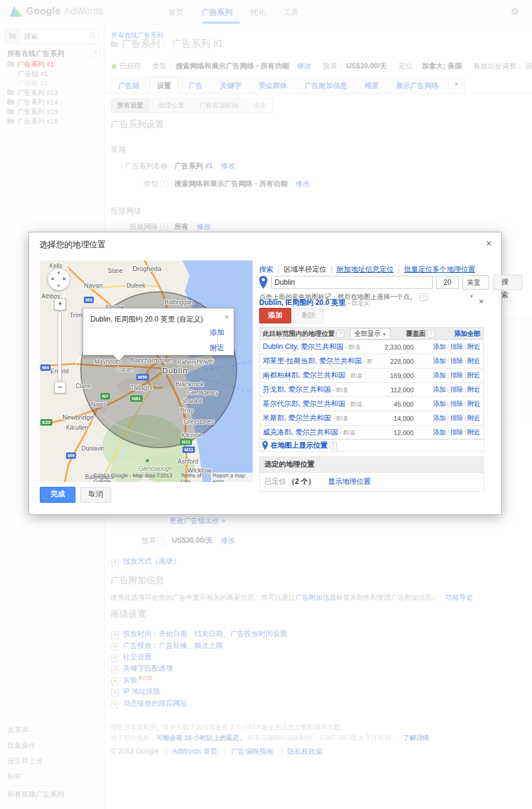 This screenshot has width=532, height=809. What do you see at coordinates (93, 448) in the screenshot?
I see `map-label: Dunlavin` at bounding box center [93, 448].